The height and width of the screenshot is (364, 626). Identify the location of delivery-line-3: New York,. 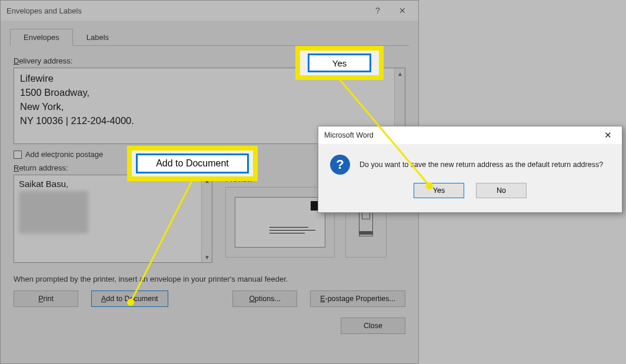
(204, 107).